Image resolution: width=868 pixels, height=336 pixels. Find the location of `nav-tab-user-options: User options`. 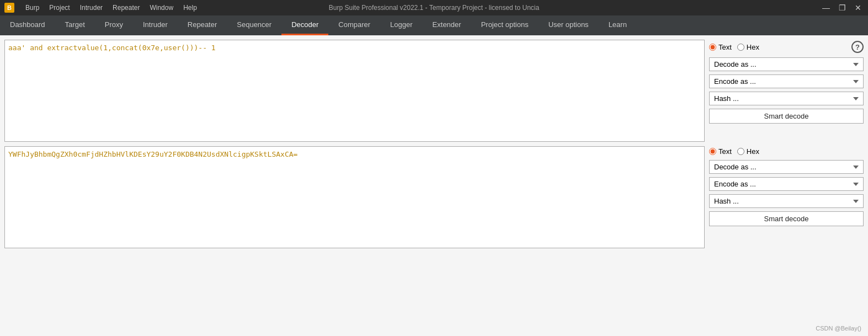

nav-tab-user-options: User options is located at coordinates (568, 25).